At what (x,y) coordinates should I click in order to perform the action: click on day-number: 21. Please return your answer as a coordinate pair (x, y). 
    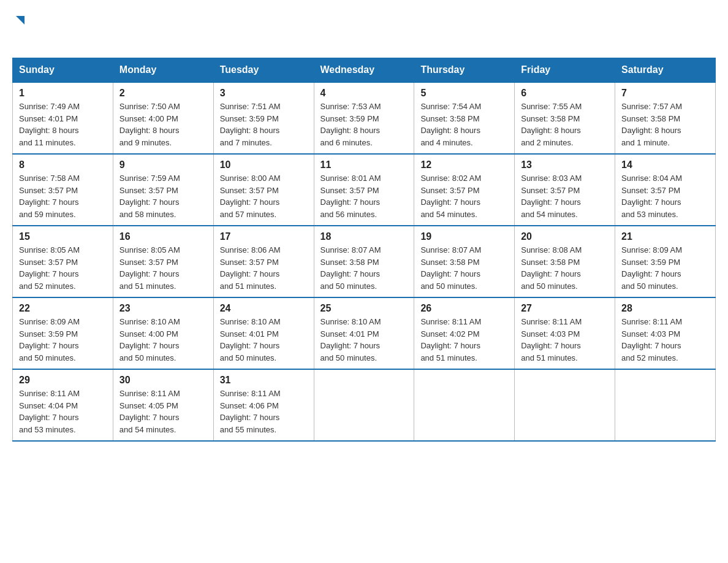
    Looking at the image, I should click on (665, 237).